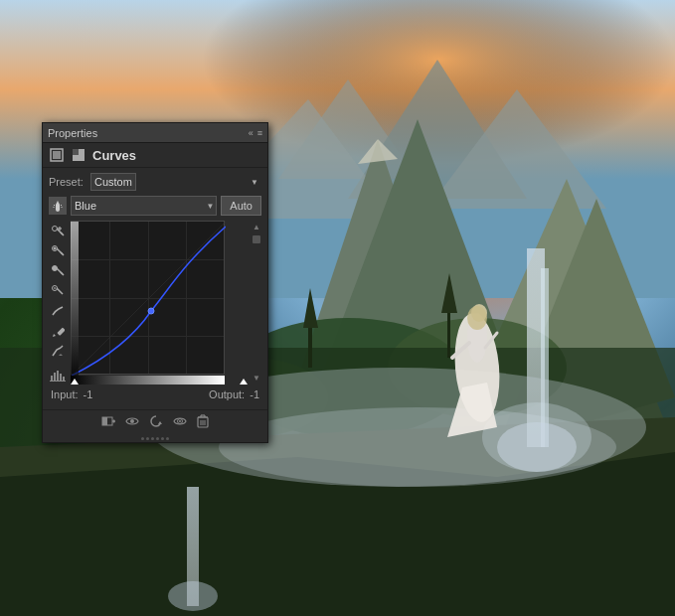 The image size is (675, 616). What do you see at coordinates (155, 288) in the screenshot?
I see `panel-body: Preset: Custom ▼` at bounding box center [155, 288].